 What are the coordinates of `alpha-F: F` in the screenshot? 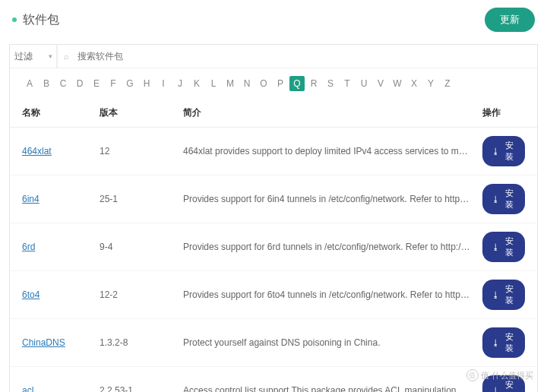 It's located at (113, 84).